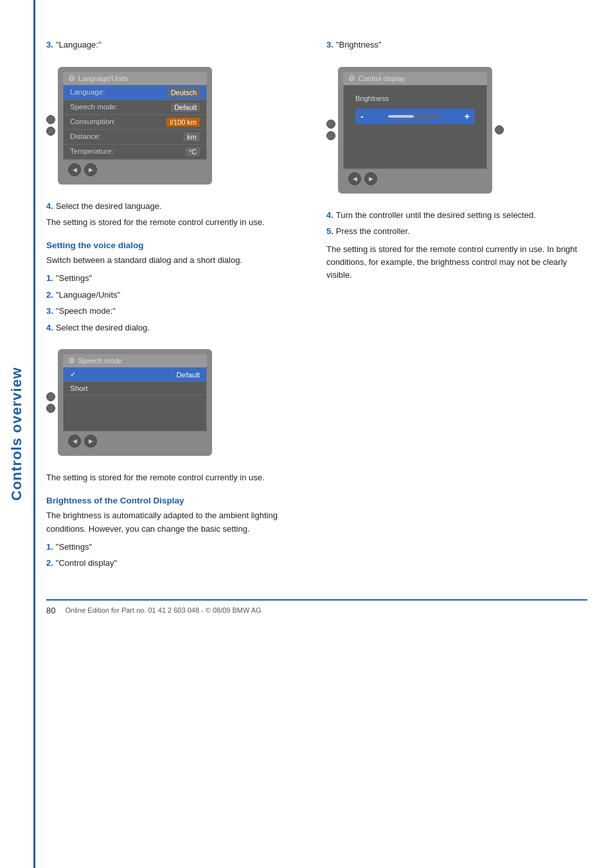 The width and height of the screenshot is (613, 868). Describe the element at coordinates (330, 45) in the screenshot. I see `right-step-3-num: 3.` at that location.